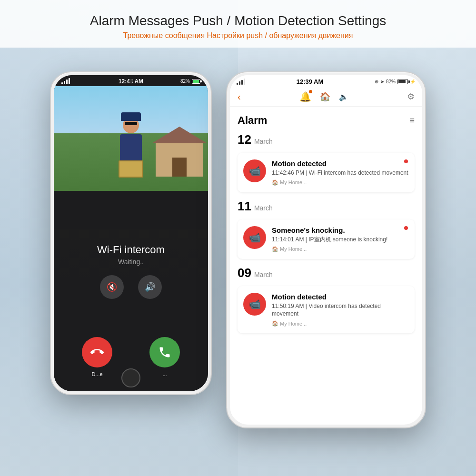 The image size is (476, 476). Describe the element at coordinates (131, 81) in the screenshot. I see `front-camera` at that location.